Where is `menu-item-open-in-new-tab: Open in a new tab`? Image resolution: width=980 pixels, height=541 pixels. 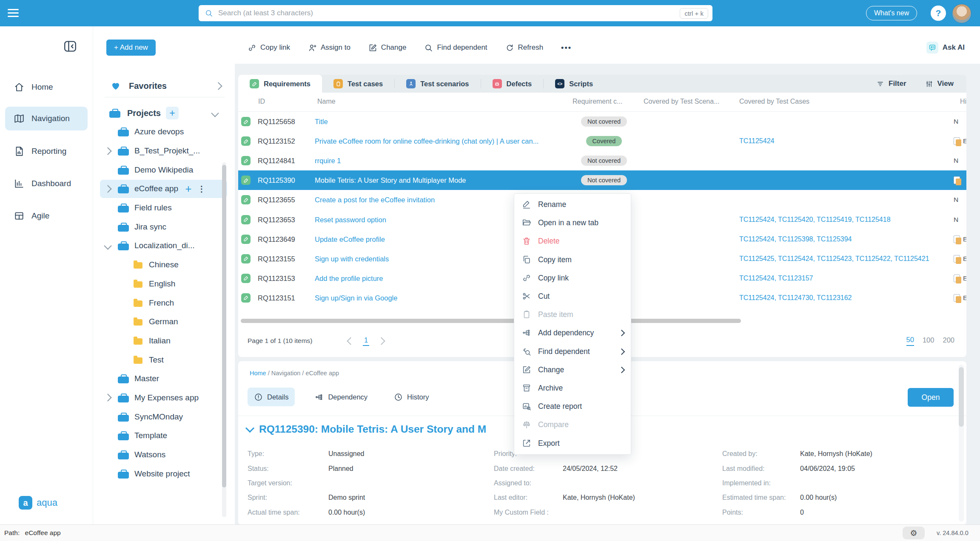
menu-item-open-in-new-tab: Open in a new tab is located at coordinates (573, 223).